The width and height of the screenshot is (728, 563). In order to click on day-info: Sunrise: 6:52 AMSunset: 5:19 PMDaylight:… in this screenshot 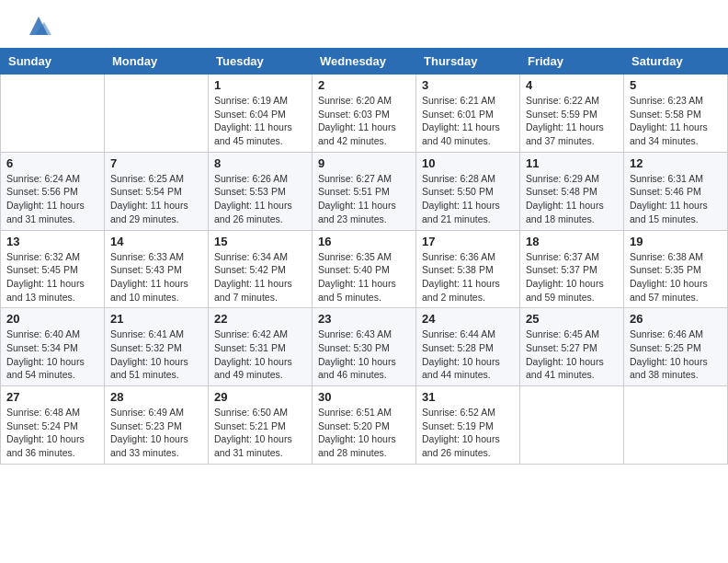, I will do `click(468, 432)`.